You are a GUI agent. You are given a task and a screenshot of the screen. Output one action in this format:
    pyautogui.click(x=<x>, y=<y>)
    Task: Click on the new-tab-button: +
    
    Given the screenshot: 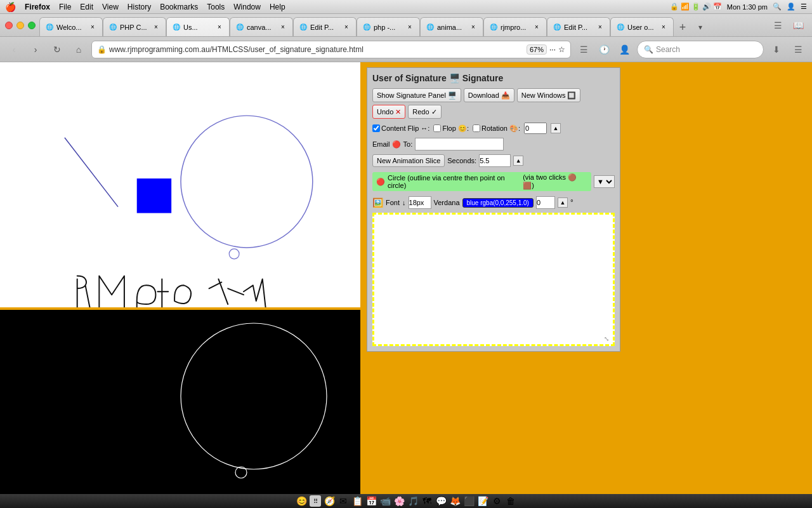 What is the action you would take?
    pyautogui.click(x=683, y=27)
    